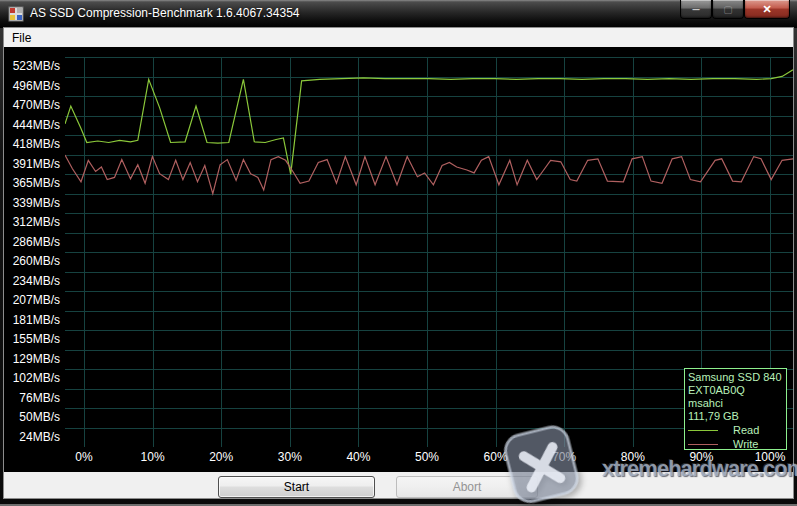 The image size is (797, 506). What do you see at coordinates (32, 184) in the screenshot?
I see `y-tick: 365MB/s` at bounding box center [32, 184].